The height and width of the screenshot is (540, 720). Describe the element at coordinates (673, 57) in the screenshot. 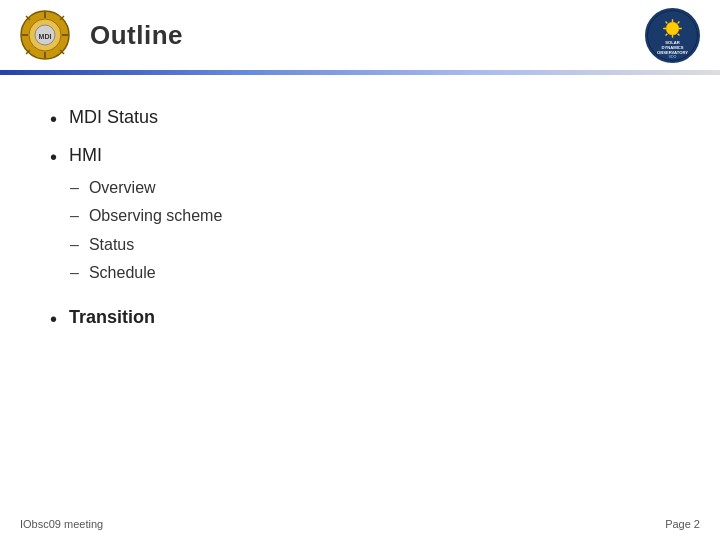

I see `svg-text: SDO` at that location.